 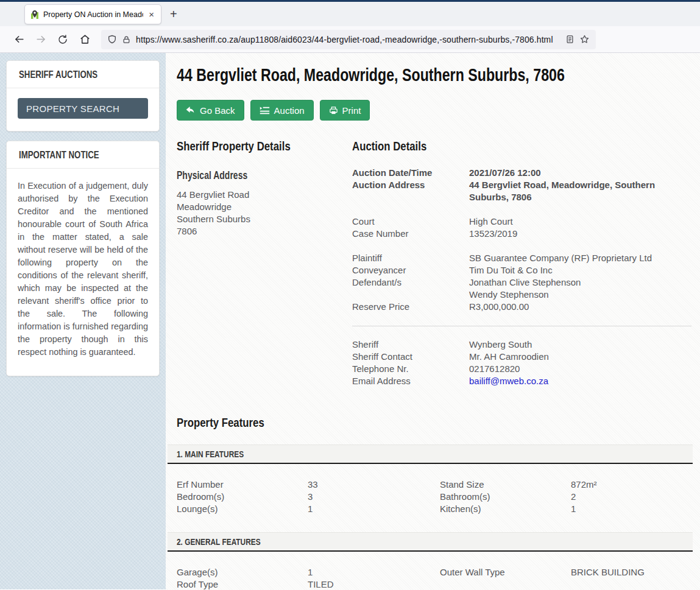 What do you see at coordinates (19, 40) in the screenshot?
I see `back-button` at bounding box center [19, 40].